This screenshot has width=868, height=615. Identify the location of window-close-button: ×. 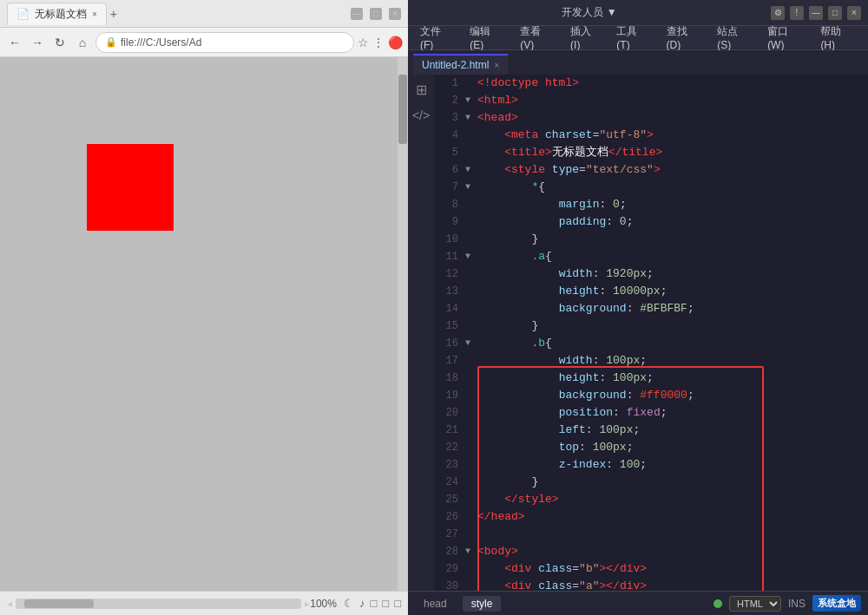
(395, 14).